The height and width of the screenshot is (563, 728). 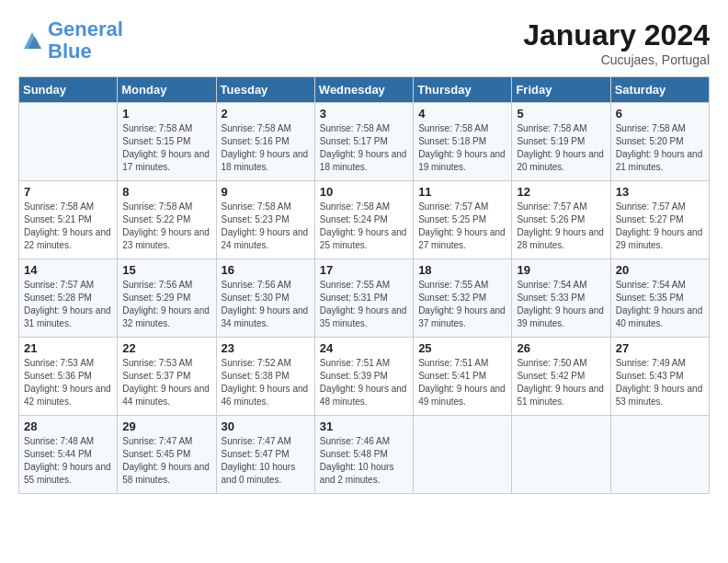 What do you see at coordinates (166, 461) in the screenshot?
I see `day-info: Sunrise: 7:47 AMSunset: 5:45 PMDaylight:…` at bounding box center [166, 461].